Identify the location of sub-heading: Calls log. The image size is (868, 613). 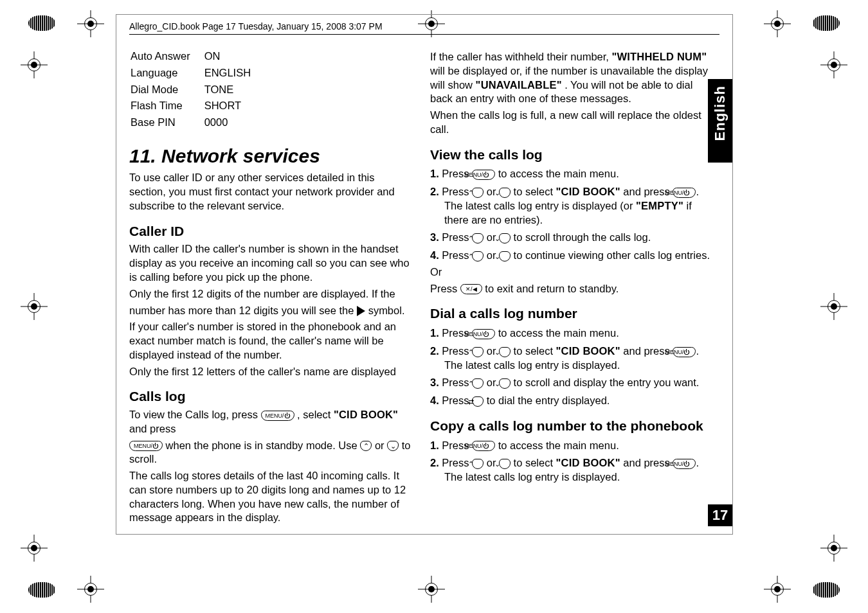
(271, 396).